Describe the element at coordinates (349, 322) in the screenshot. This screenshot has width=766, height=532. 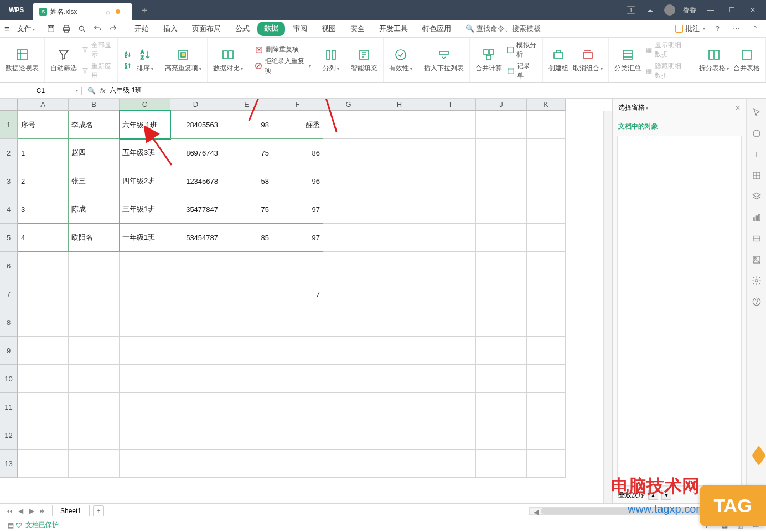
I see `cell-G8` at that location.